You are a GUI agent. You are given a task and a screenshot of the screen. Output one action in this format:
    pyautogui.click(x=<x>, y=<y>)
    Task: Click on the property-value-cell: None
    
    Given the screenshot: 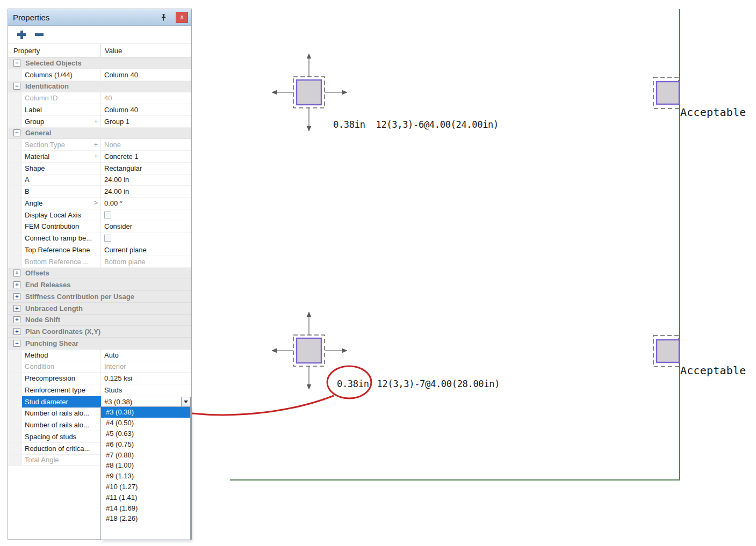 What is the action you would take?
    pyautogui.click(x=146, y=145)
    